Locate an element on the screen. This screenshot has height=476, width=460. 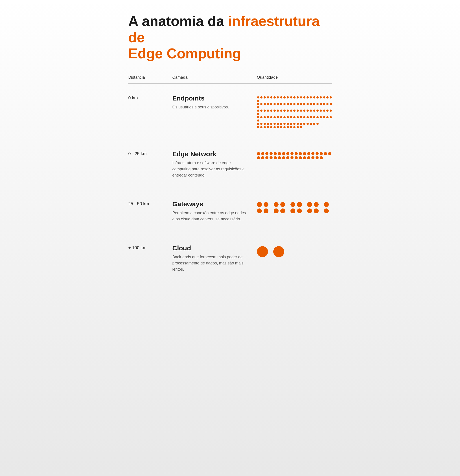
title-block: A anatomia da infraestrutura de Edge Com… is located at coordinates (230, 37).